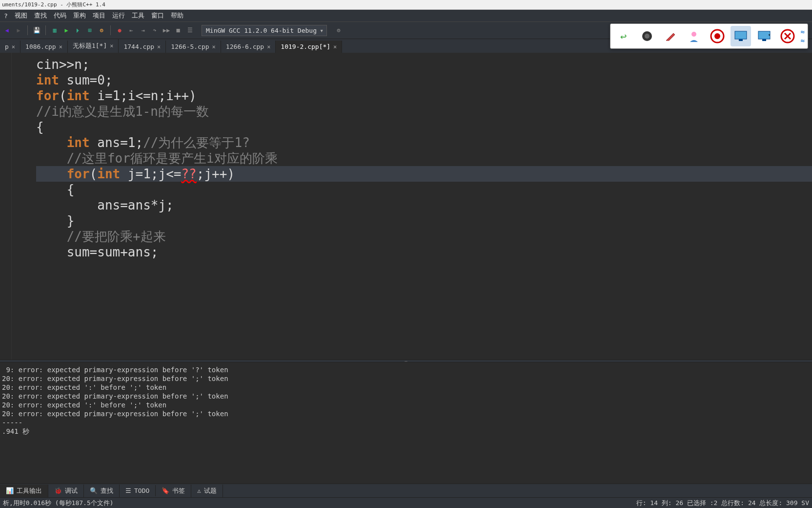 The width and height of the screenshot is (812, 508). What do you see at coordinates (709, 36) in the screenshot?
I see `floating-toolbar: ↩ ▾ ≈ ≈` at bounding box center [709, 36].